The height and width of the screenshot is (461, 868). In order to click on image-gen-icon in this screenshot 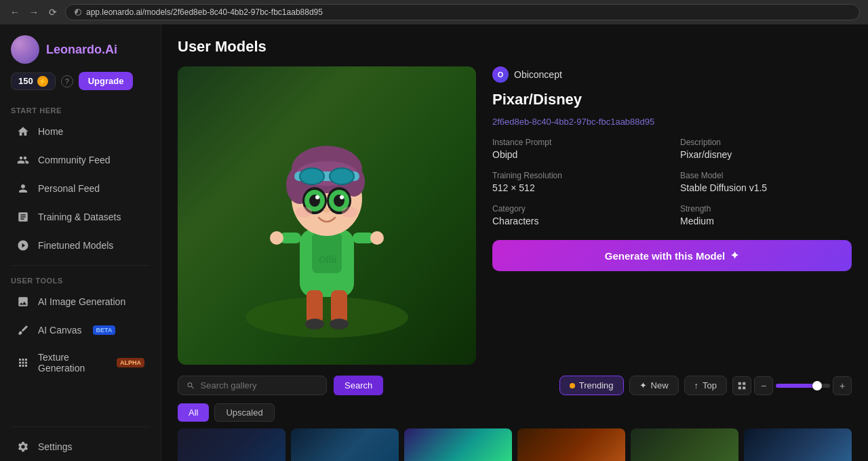, I will do `click(23, 302)`.